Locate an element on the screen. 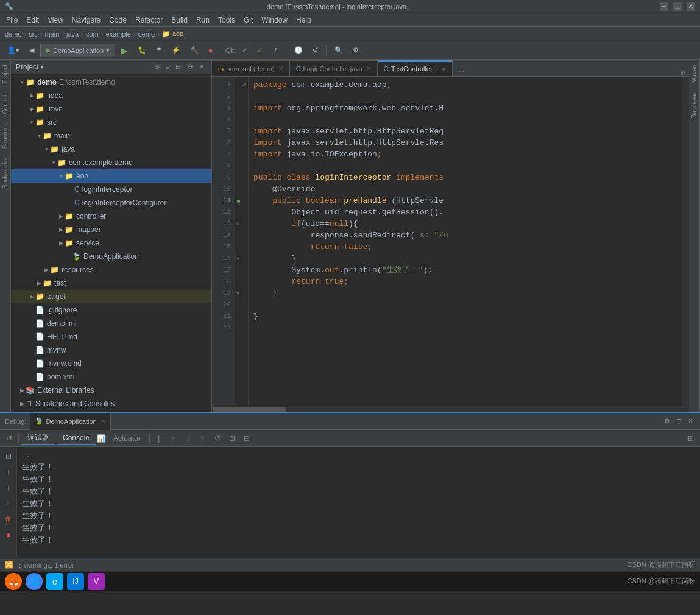 This screenshot has height=615, width=700. login-ctrl-close: ✕ is located at coordinates (369, 68).